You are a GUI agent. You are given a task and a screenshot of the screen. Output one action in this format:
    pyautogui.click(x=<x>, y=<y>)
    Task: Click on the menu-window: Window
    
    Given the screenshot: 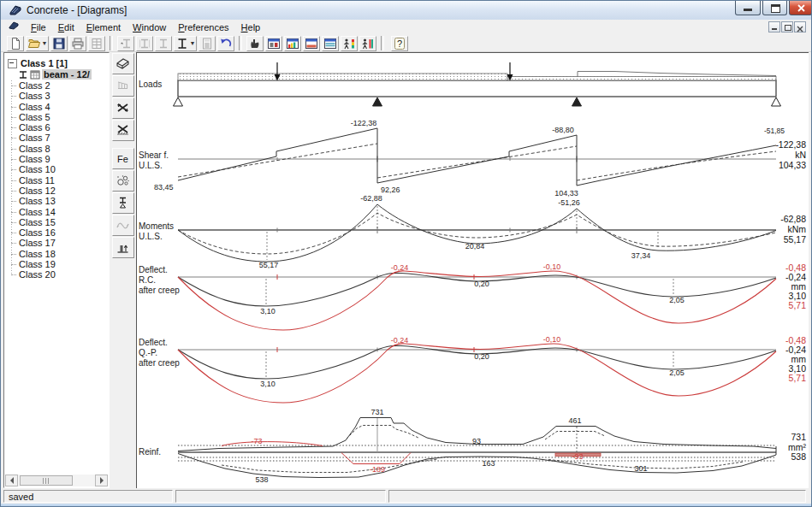 What is the action you would take?
    pyautogui.click(x=149, y=27)
    